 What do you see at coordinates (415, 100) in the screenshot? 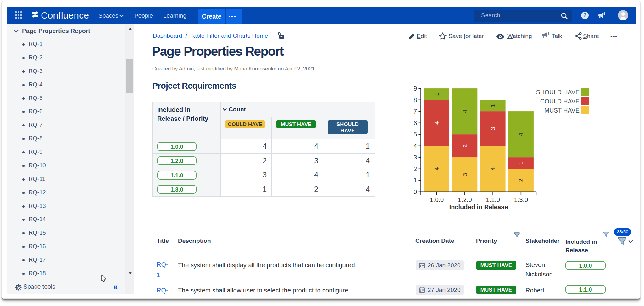
I see `svg-text: 8` at bounding box center [415, 100].